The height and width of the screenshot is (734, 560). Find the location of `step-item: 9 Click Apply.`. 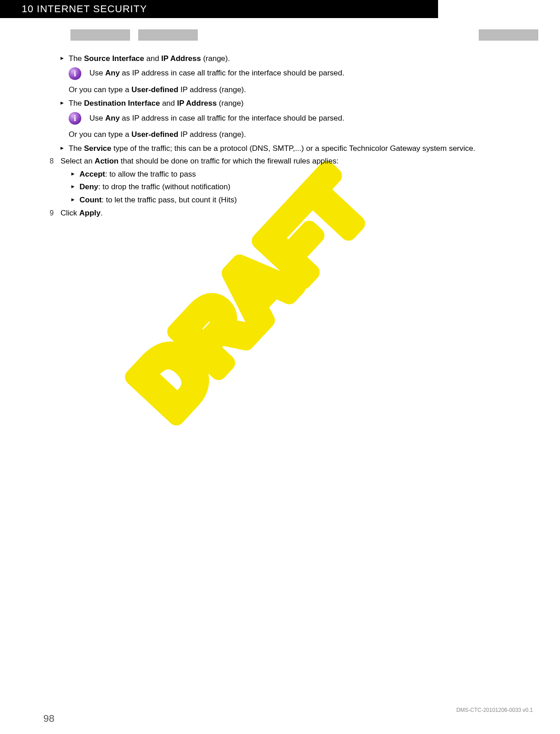

step-item: 9 Click Apply. is located at coordinates (271, 213).